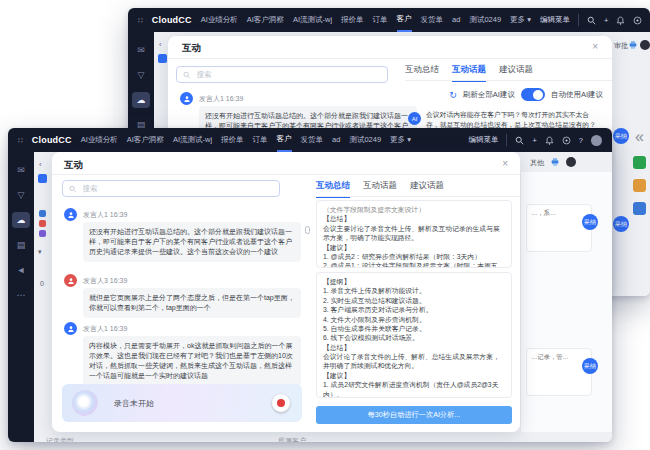 This screenshot has height=450, width=650. Describe the element at coordinates (21, 245) in the screenshot. I see `files-icon: ▤` at that location.